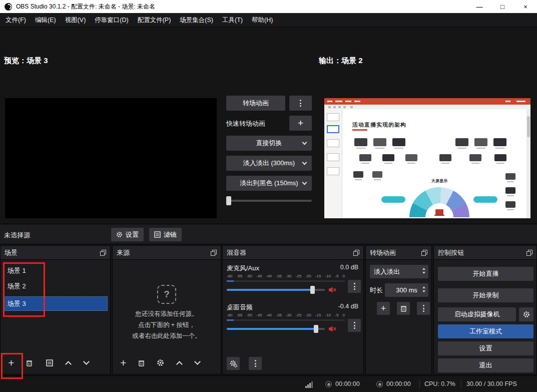 The image size is (537, 392). What do you see at coordinates (167, 294) in the screenshot?
I see `empty-source-icon: ?` at bounding box center [167, 294].